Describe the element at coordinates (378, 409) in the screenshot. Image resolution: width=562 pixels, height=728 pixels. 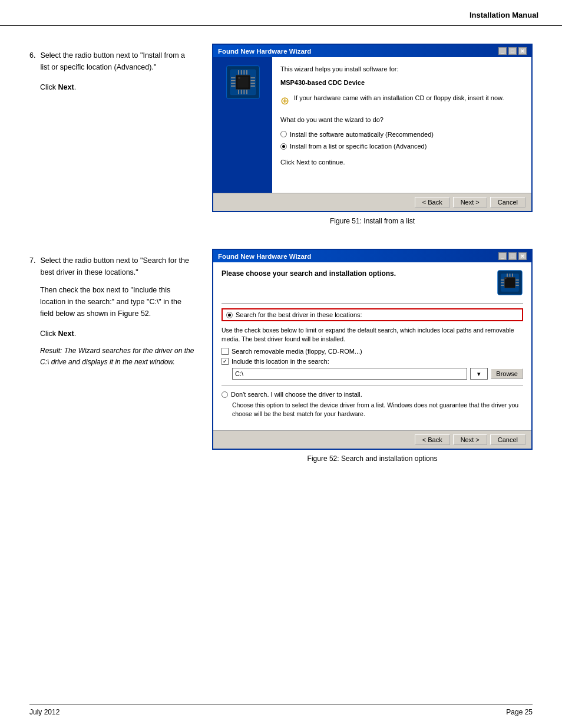
I see `choose-desc: Choose this option to select the device …` at that location.